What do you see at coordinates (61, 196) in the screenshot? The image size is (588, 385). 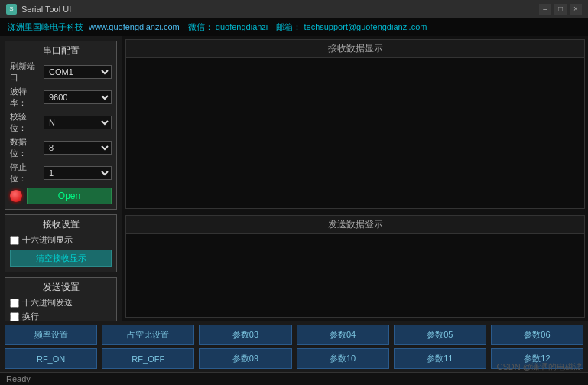 I see `open-row: Open` at bounding box center [61, 196].